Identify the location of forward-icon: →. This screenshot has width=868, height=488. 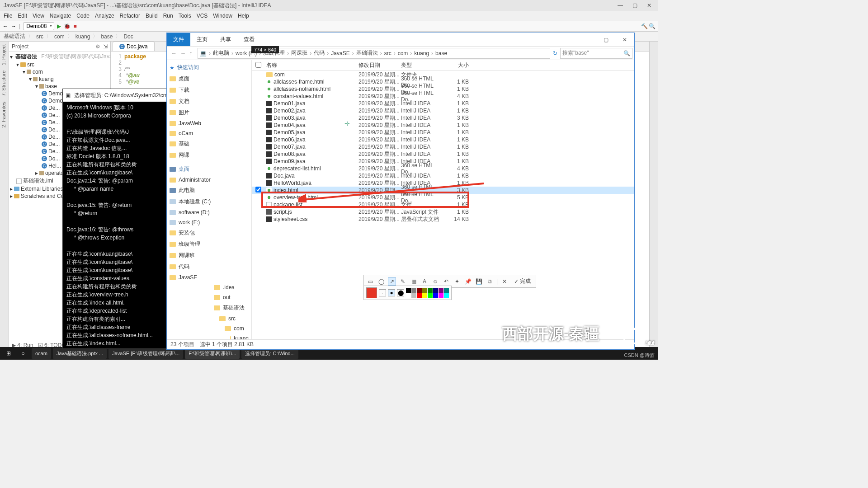
(14, 26).